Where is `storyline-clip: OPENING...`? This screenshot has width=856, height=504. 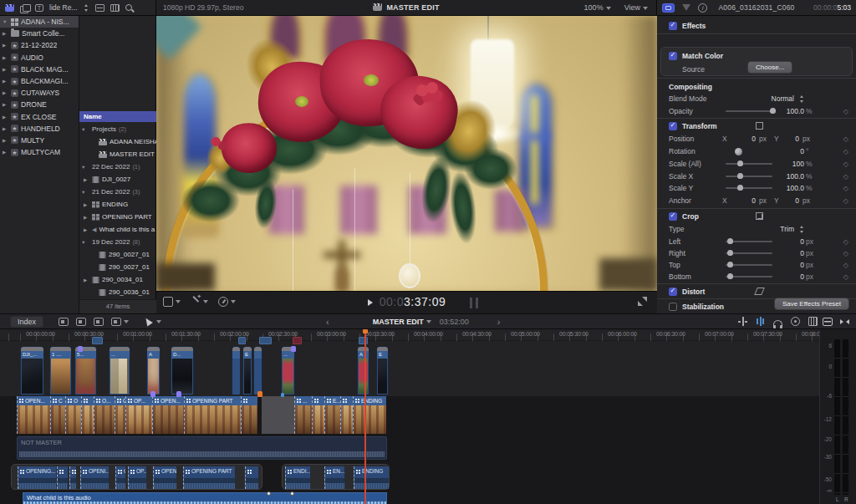 storyline-clip: OPENING... is located at coordinates (37, 478).